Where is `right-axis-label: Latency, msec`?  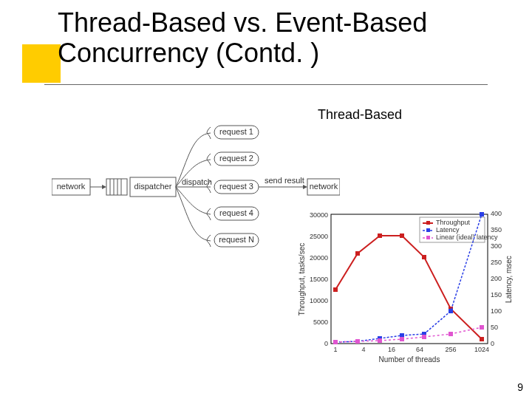 right-axis-label: Latency, msec is located at coordinates (508, 279).